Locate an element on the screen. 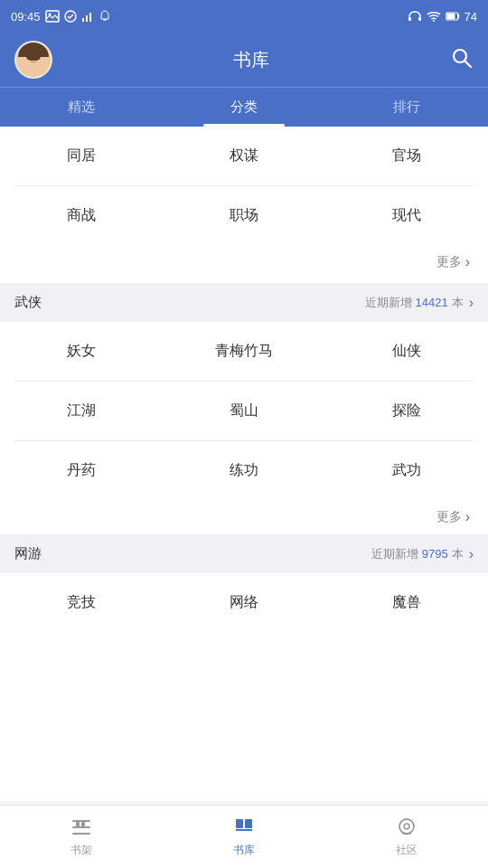  nav-library: 书库 is located at coordinates (244, 837).